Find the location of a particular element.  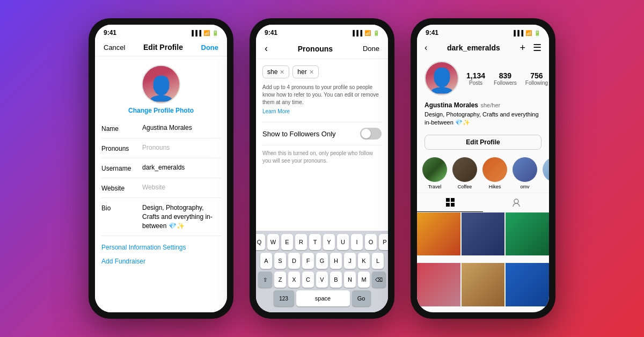

show-followers-toggle is located at coordinates (371, 134).